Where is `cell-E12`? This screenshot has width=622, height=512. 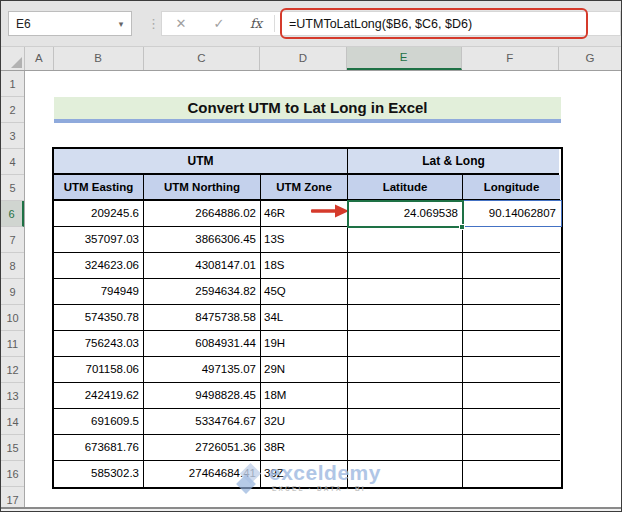
cell-E12 is located at coordinates (406, 370).